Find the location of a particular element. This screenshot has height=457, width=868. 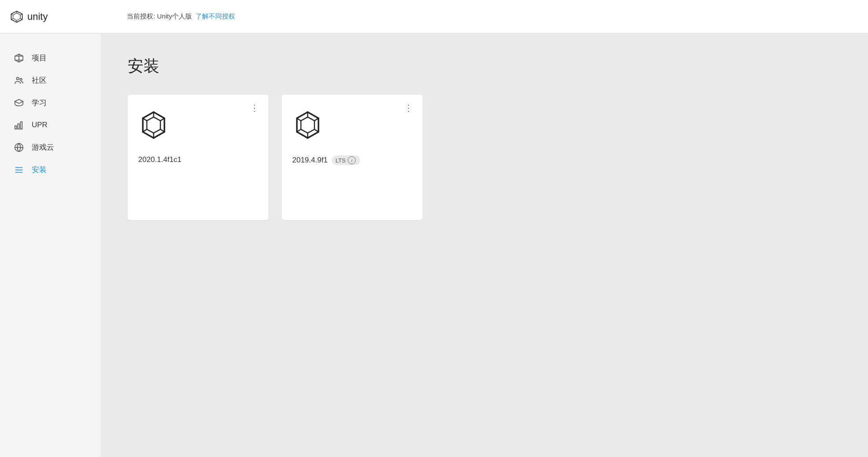

app-header: unity 当前授权: Unity个人版 了解不同授权 is located at coordinates (434, 17).